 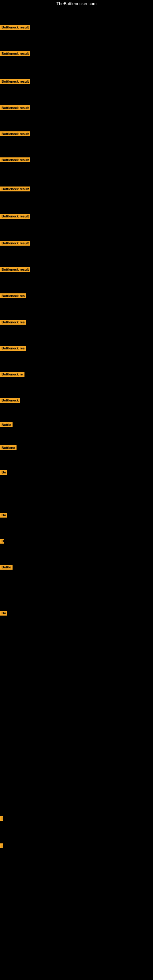 I want to click on bottleneck-badge-12: Bottleneck res, so click(x=13, y=322).